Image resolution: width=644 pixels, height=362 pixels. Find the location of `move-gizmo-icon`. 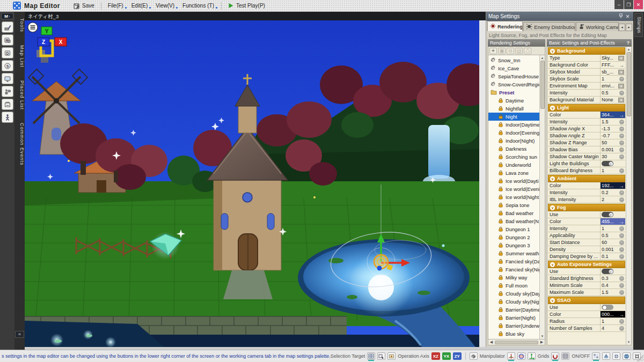

move-gizmo-icon is located at coordinates (511, 356).